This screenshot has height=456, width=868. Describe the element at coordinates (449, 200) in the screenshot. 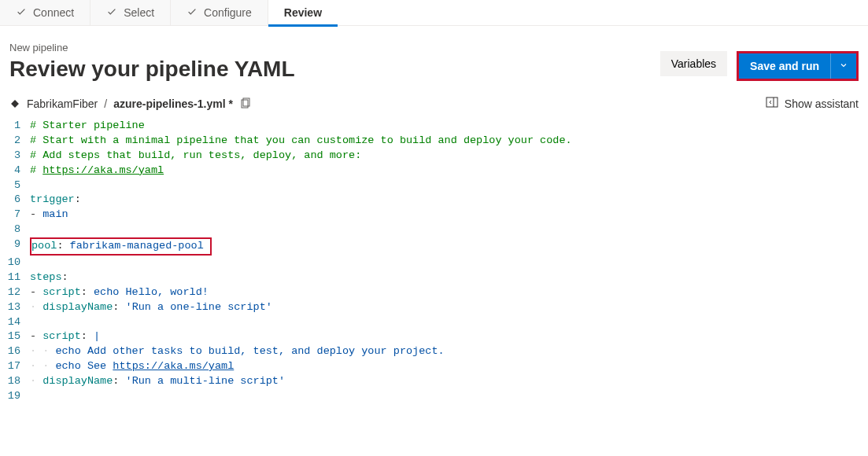

I see `line-code: trigger:` at that location.